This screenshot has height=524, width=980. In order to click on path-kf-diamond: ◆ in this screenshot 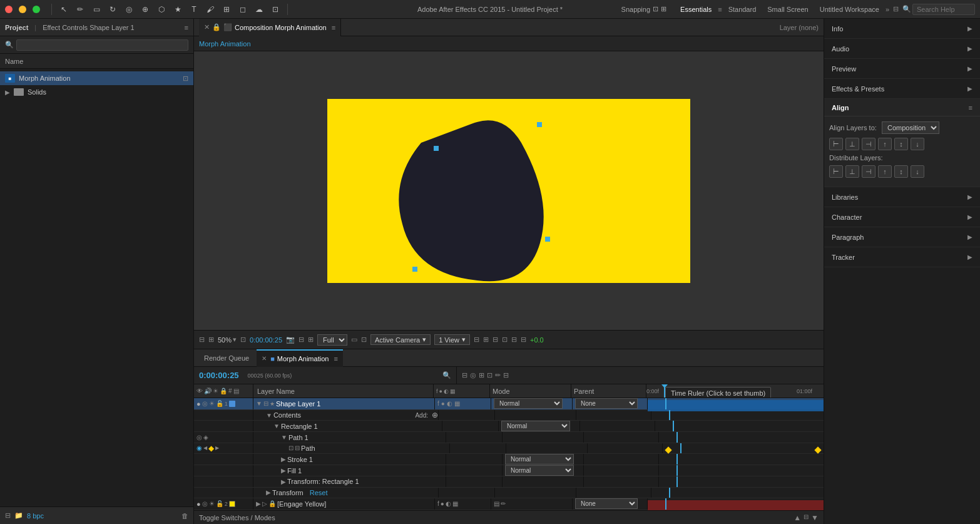, I will do `click(212, 448)`.